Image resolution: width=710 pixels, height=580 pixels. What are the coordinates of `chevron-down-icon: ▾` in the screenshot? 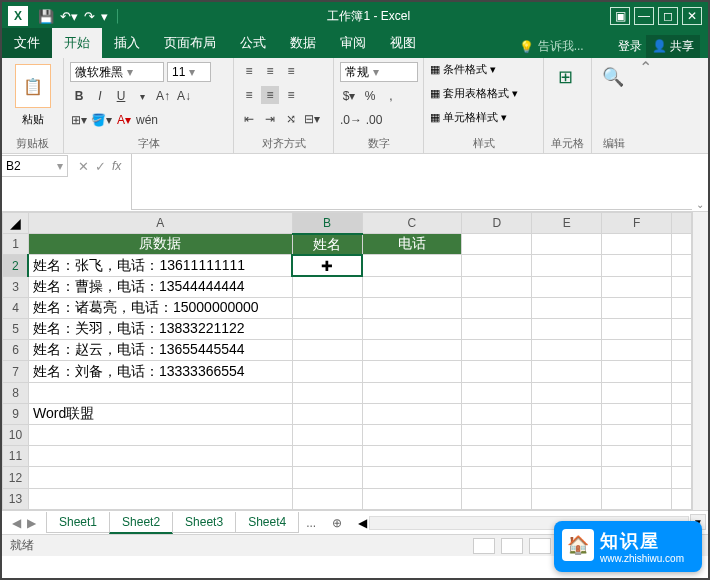 It's located at (142, 96).